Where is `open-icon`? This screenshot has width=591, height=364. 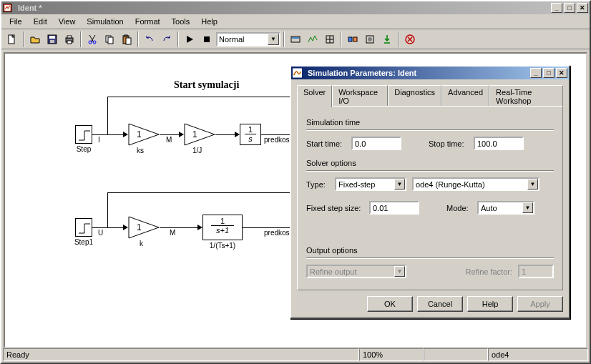
open-icon is located at coordinates (35, 39).